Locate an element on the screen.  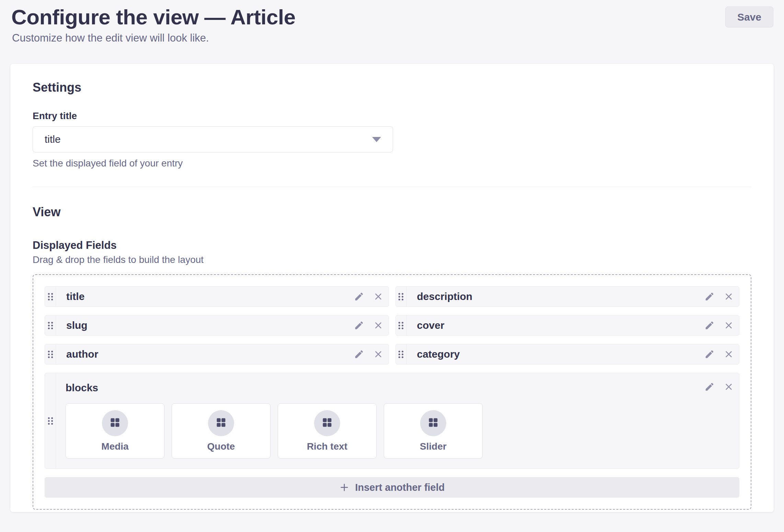
insert-another-field-button: Insert another field is located at coordinates (392, 487).